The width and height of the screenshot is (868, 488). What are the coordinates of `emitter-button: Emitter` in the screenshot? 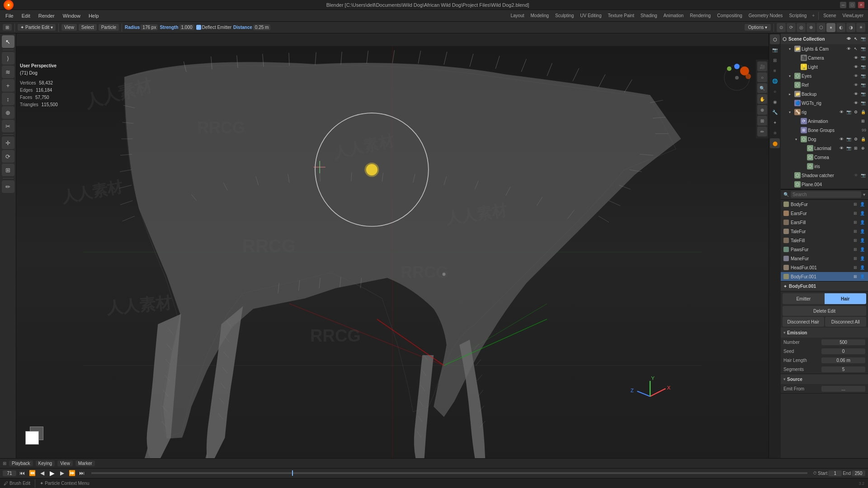 It's located at (804, 299).